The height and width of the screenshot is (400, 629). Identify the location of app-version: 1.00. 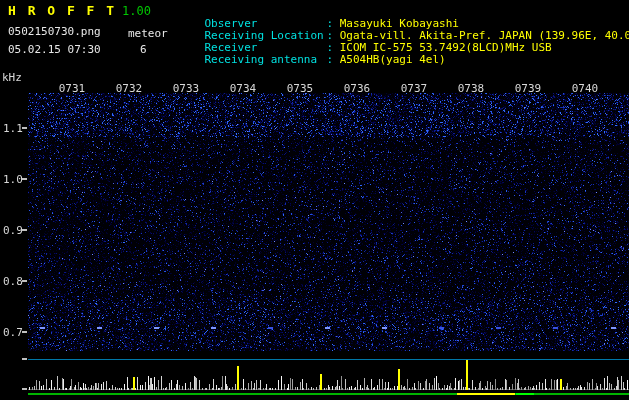
(136, 11).